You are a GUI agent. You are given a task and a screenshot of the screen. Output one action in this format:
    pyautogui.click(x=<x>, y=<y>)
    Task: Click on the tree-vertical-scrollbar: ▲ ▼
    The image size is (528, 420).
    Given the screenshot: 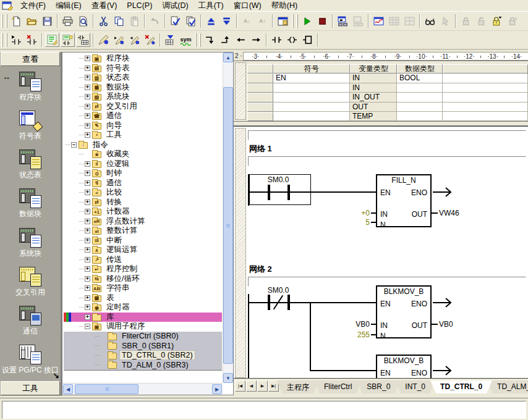 What is the action you would take?
    pyautogui.click(x=228, y=217)
    